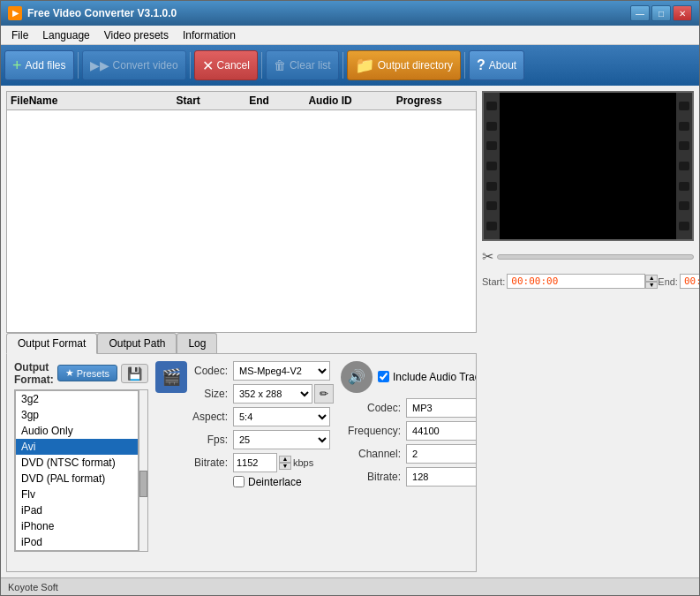  I want to click on audio-bitrate-label: Bitrate:, so click(374, 477).